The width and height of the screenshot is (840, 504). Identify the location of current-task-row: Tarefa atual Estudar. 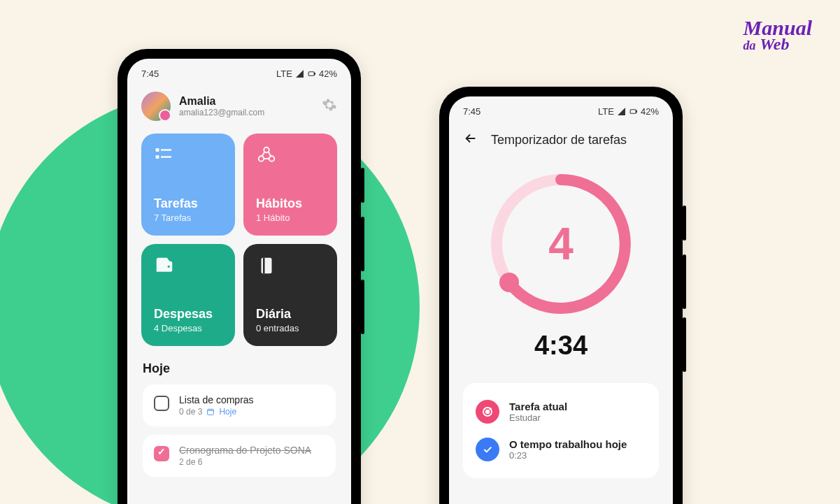
(561, 412).